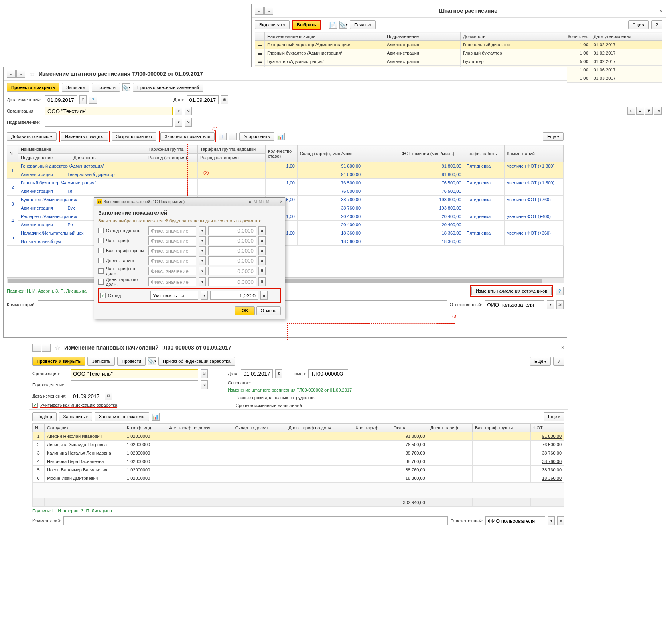  Describe the element at coordinates (257, 136) in the screenshot. I see `sort-button: Упорядочить` at that location.